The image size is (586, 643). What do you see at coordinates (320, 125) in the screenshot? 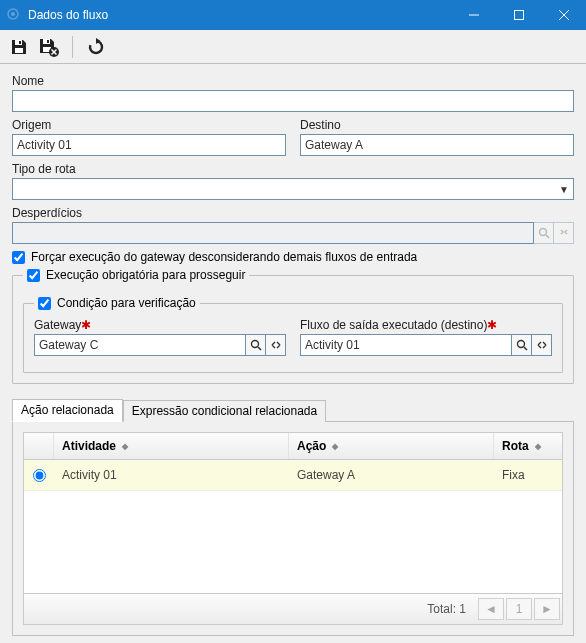
I see `destino-label: Destino` at bounding box center [320, 125].